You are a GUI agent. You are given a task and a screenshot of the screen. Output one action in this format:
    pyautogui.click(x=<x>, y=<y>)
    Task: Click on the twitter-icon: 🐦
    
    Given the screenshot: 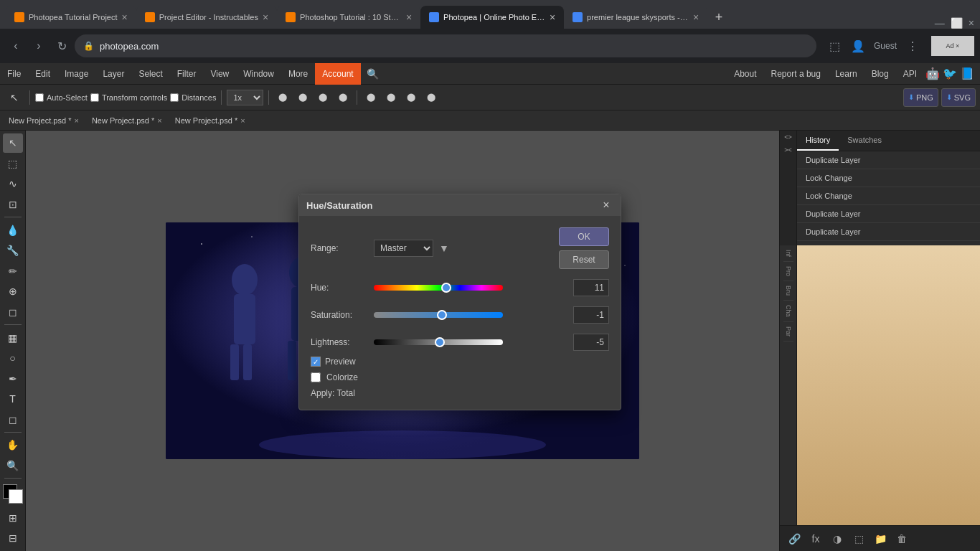 What is the action you would take?
    pyautogui.click(x=950, y=74)
    